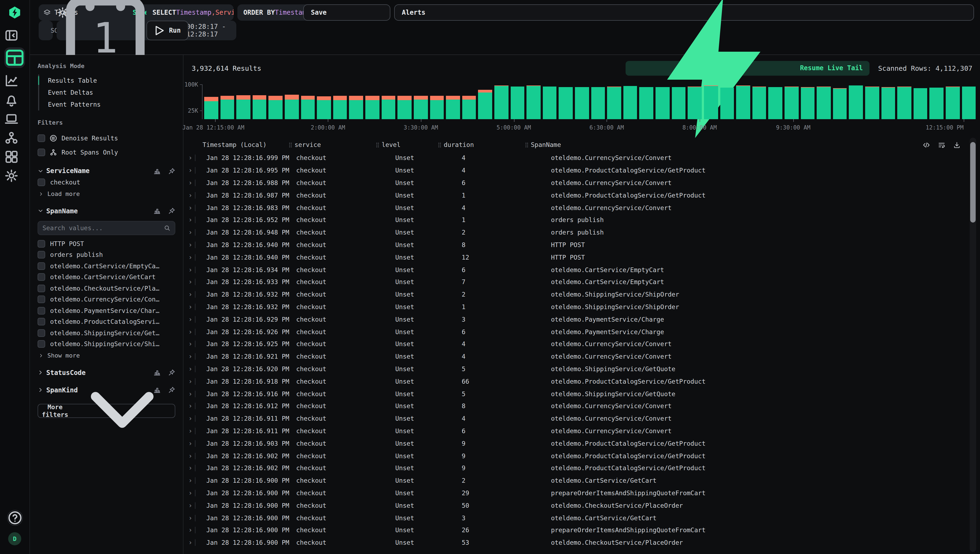 Image resolution: width=980 pixels, height=554 pixels. Describe the element at coordinates (107, 266) in the screenshot. I see `facet-value: oteldemo.CartService/EmptyCa…` at that location.